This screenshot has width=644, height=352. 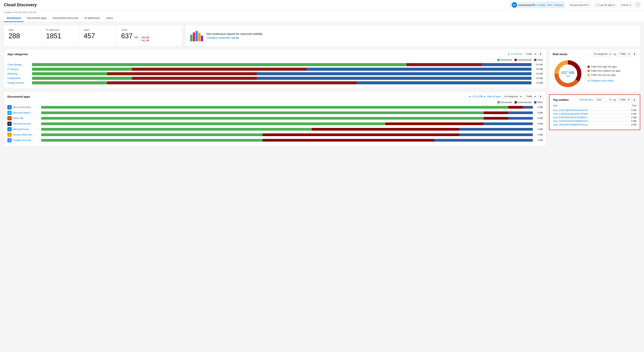 What do you see at coordinates (10, 118) in the screenshot?
I see `app-icon: O` at bounding box center [10, 118].